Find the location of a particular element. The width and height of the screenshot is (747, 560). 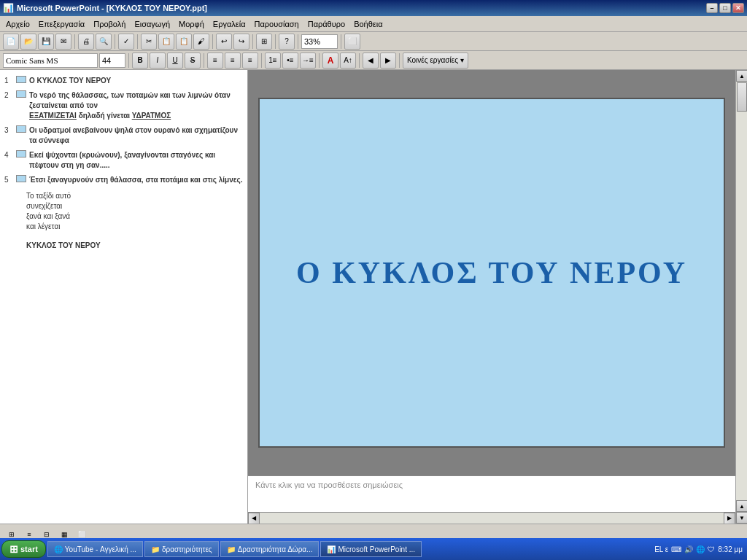

menu-bar: Αρχείο Επεξεργασία Προβολή Εισαγωγή Μορφ… is located at coordinates (374, 24).